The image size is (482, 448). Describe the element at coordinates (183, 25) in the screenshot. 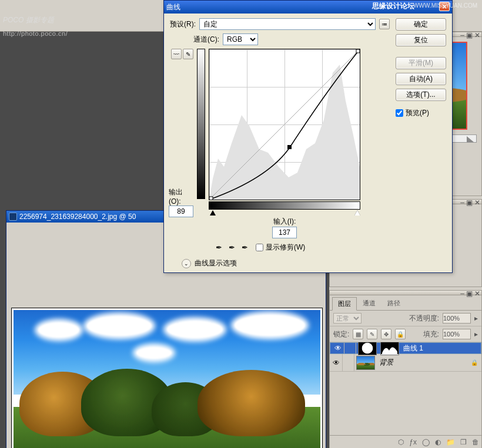

I see `preset-label: 预设(R):` at that location.